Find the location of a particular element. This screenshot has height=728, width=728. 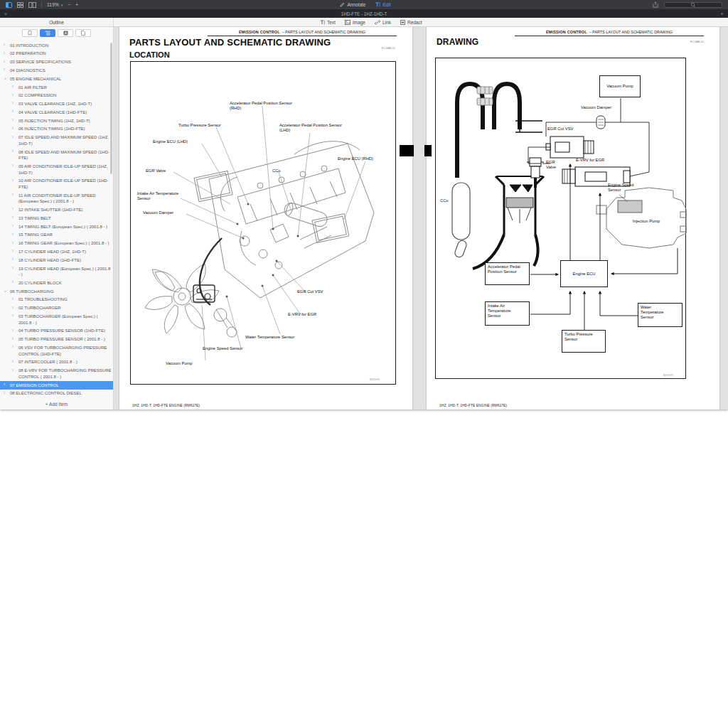

outline-item: ›05 TURBO PRESSURE SENSOR ( 2001.8 - ) is located at coordinates (57, 340).